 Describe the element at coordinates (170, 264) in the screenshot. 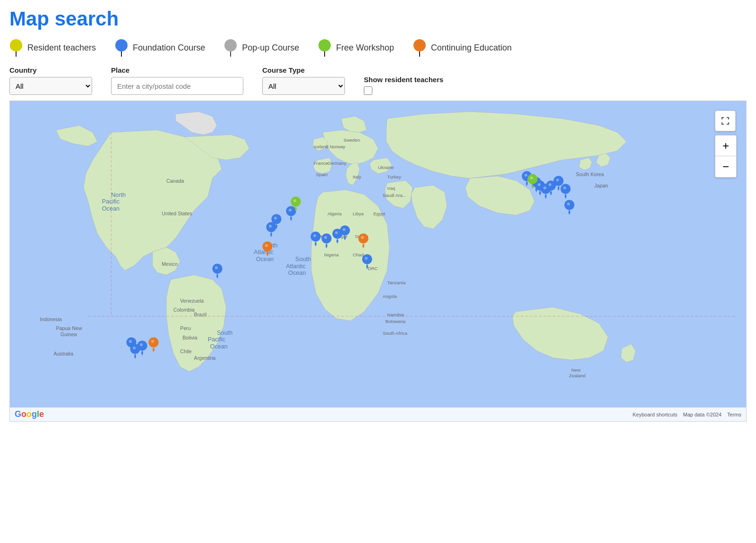

I see `svg-text: Mexico` at that location.